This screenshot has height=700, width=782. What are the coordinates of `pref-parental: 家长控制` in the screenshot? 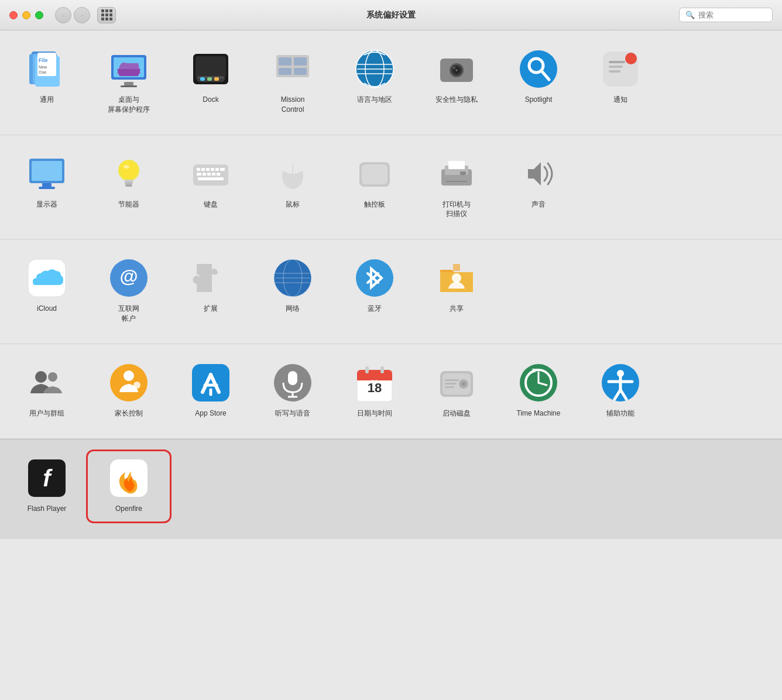 It's located at (129, 391).